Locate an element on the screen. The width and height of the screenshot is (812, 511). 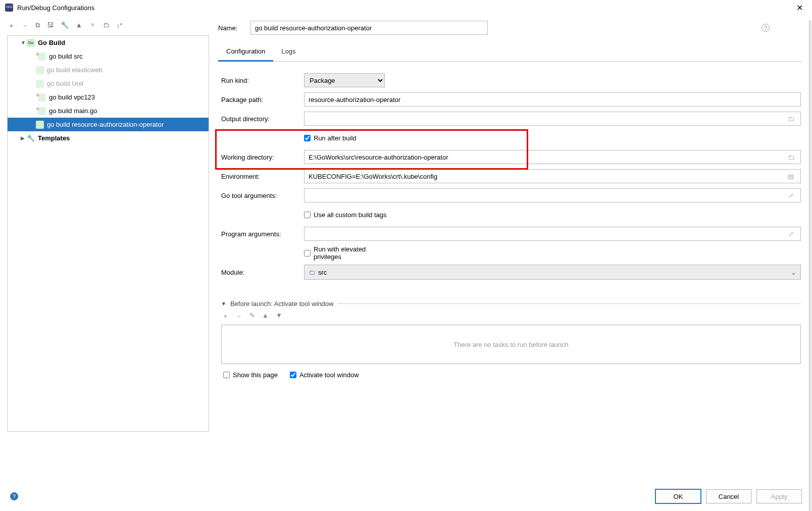
elevated-checkbox: Run with elevated privileges is located at coordinates (345, 253).